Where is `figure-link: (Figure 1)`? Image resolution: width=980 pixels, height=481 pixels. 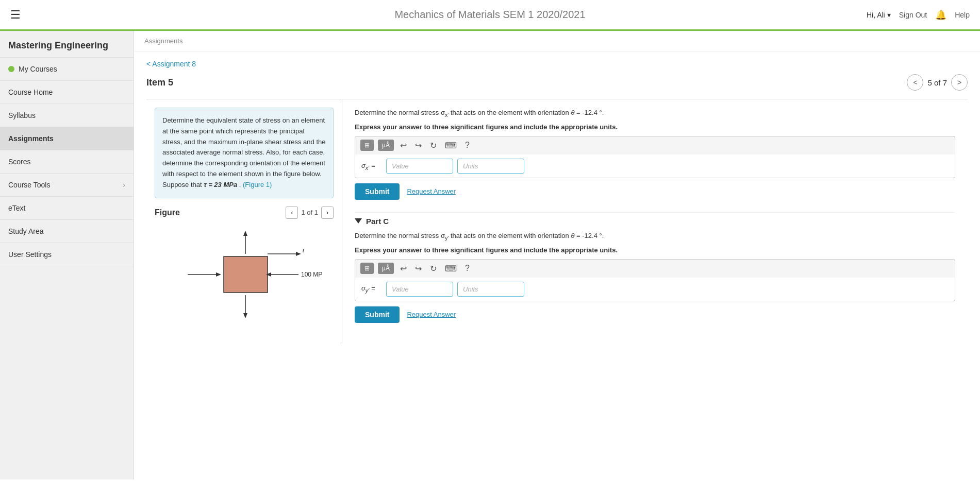
figure-link: (Figure 1) is located at coordinates (257, 184).